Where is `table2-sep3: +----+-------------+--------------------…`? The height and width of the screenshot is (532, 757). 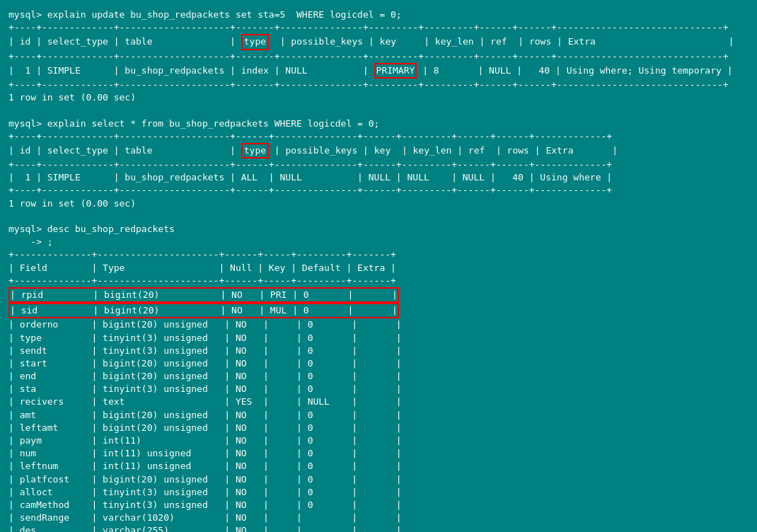 table2-sep3: +----+-------------+--------------------… is located at coordinates (310, 190).